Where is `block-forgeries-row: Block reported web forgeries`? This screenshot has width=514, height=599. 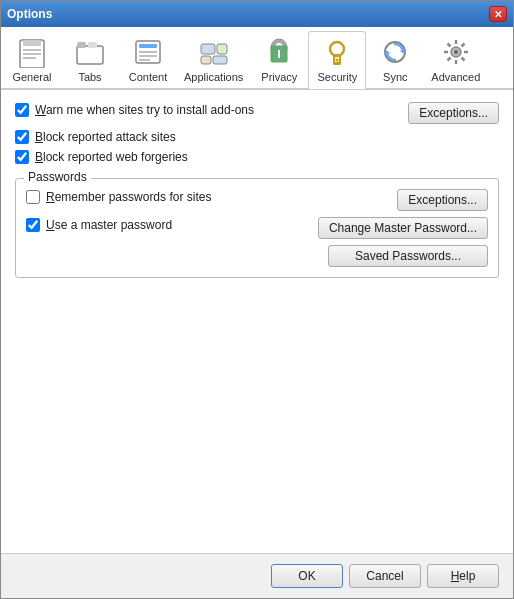 block-forgeries-row: Block reported web forgeries is located at coordinates (257, 157).